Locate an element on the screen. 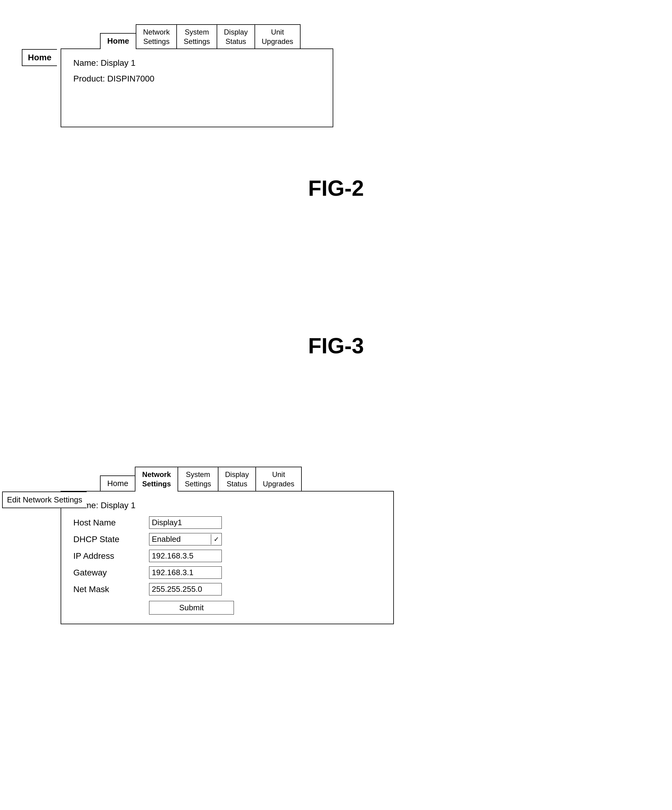 The height and width of the screenshot is (810, 672). net-mask-label: Net Mask is located at coordinates (106, 589).